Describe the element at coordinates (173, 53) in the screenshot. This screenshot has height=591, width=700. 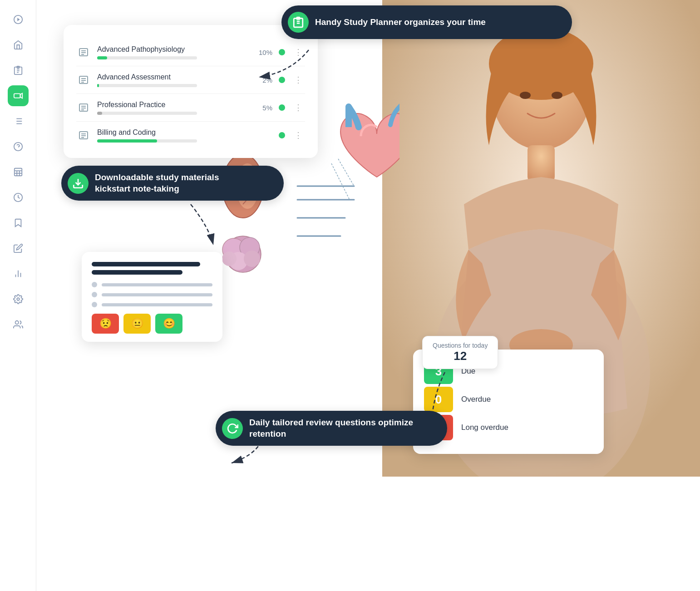
I see `course-info: Advanced Pathophysiology` at that location.